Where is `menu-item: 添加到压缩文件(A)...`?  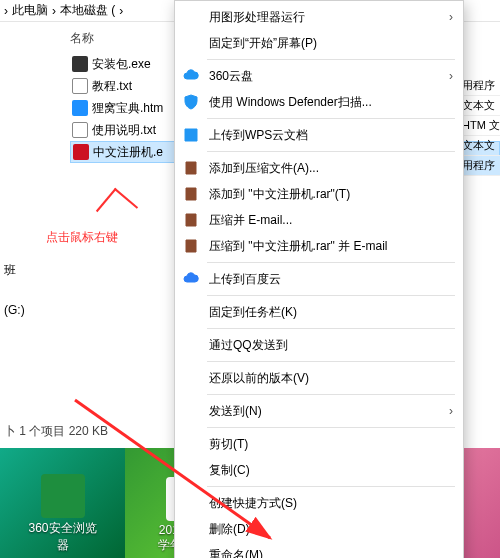
menu-item: 添加到压缩文件(A)... is located at coordinates (319, 168).